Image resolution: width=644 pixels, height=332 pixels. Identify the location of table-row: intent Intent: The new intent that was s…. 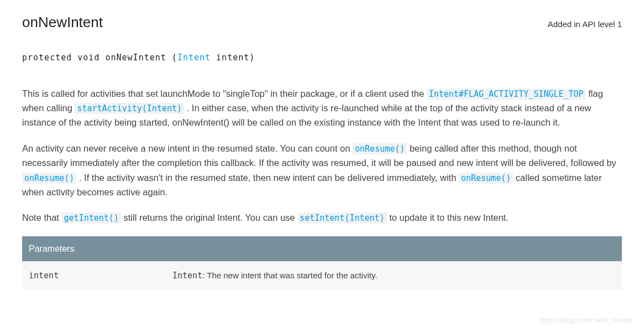
(322, 276).